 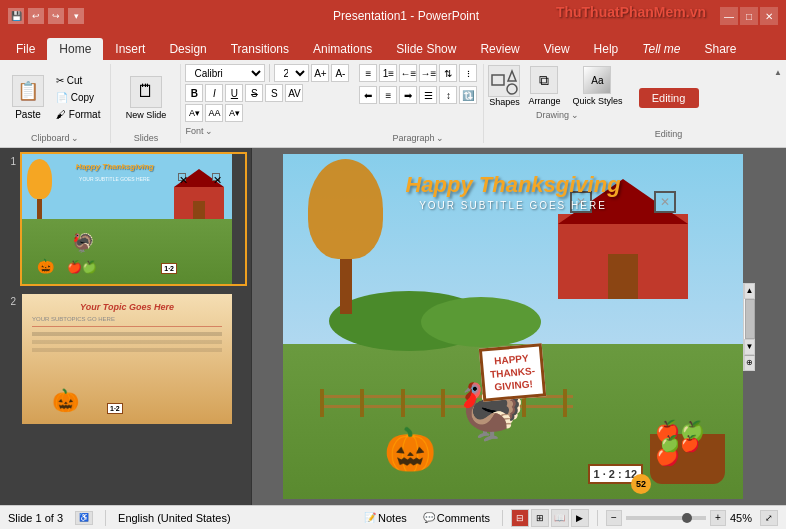 What do you see at coordinates (408, 73) in the screenshot?
I see `indent-decrease-button: ←≡` at bounding box center [408, 73].